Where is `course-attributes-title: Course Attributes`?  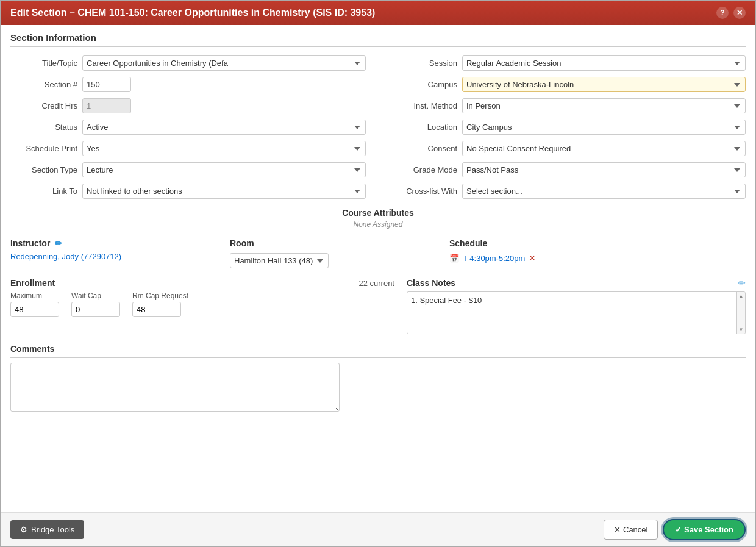 course-attributes-title: Course Attributes is located at coordinates (378, 213).